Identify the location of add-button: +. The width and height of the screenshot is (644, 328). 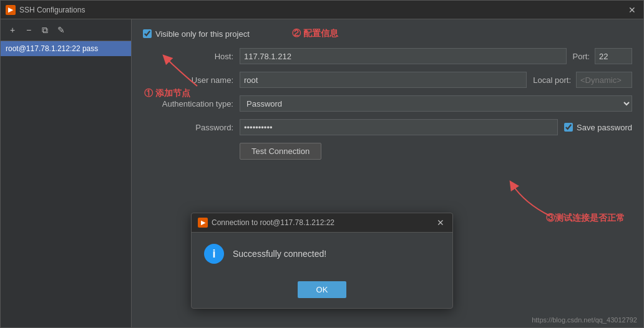
(12, 30).